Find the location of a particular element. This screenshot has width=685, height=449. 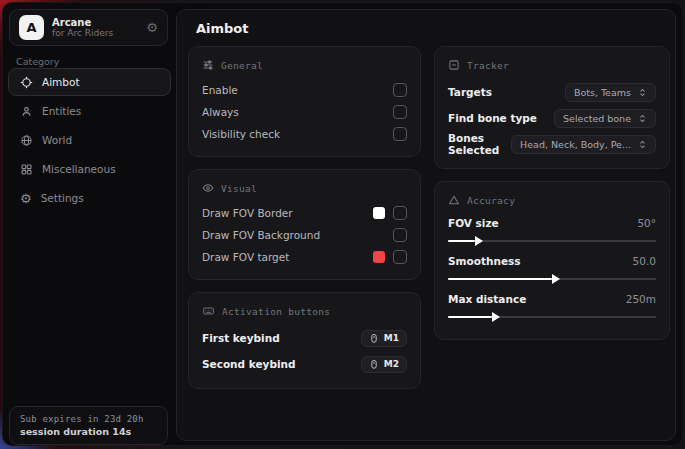

sub-expiry-text: Sub expires in 23d 20h is located at coordinates (88, 419).